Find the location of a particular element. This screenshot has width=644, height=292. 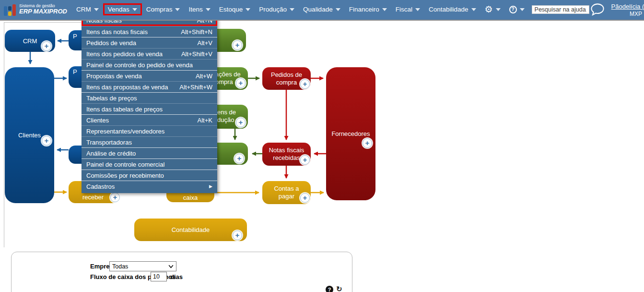

flow-box-pedidos-compra: Pedidos de compra + is located at coordinates (287, 79).